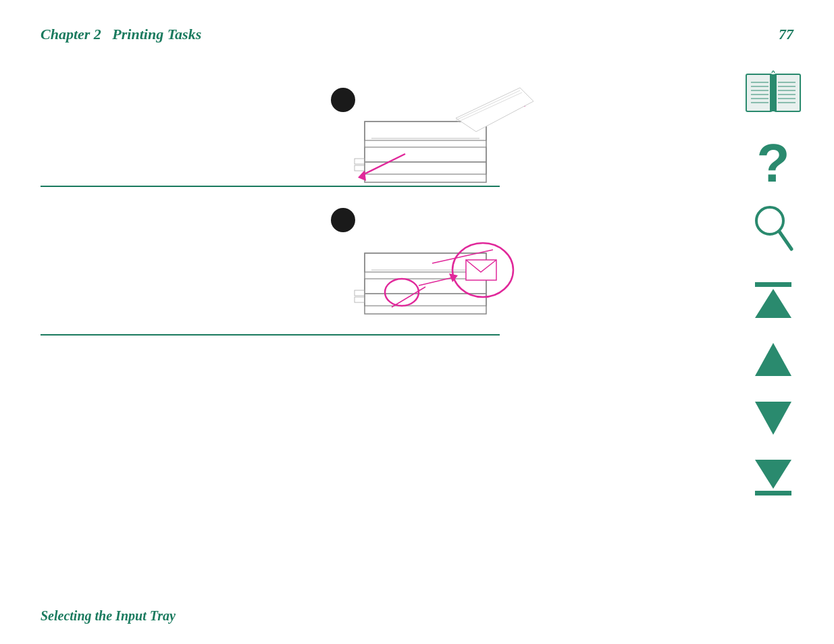  What do you see at coordinates (773, 420) in the screenshot?
I see `nav-down-button` at bounding box center [773, 420].